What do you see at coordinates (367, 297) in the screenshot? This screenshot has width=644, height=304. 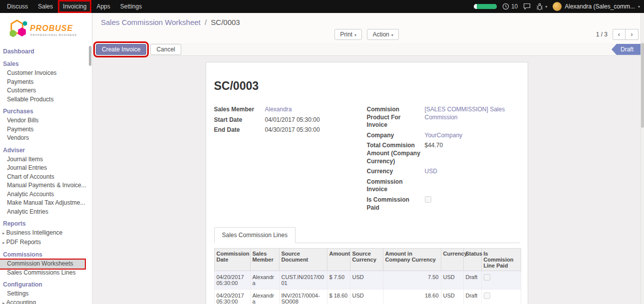 I see `table-row: 04/20/2017 05:30:00AlexandraINV/2017/000…` at bounding box center [367, 297].